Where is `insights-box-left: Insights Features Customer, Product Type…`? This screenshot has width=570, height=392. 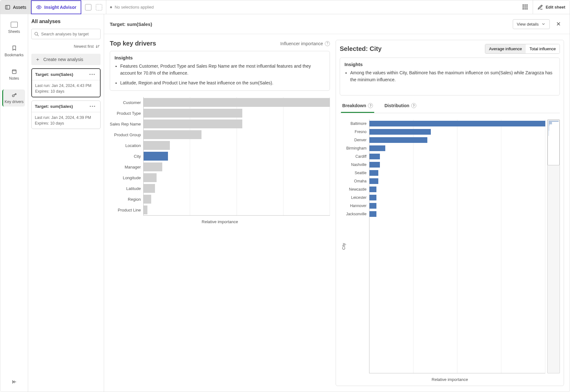
insights-box-left: Insights Features Customer, Product Type… is located at coordinates (220, 71).